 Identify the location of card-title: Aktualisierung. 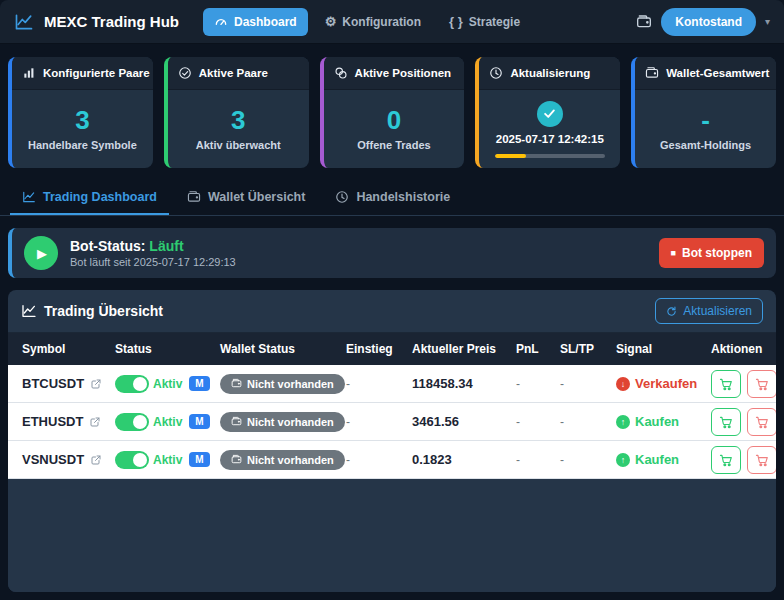
(550, 73).